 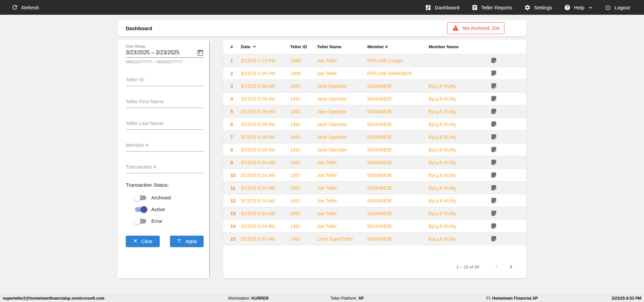 I want to click on table-row: 6 3/23/25 9:29 AM 1491 Jane Operator 503…, so click(x=375, y=124).